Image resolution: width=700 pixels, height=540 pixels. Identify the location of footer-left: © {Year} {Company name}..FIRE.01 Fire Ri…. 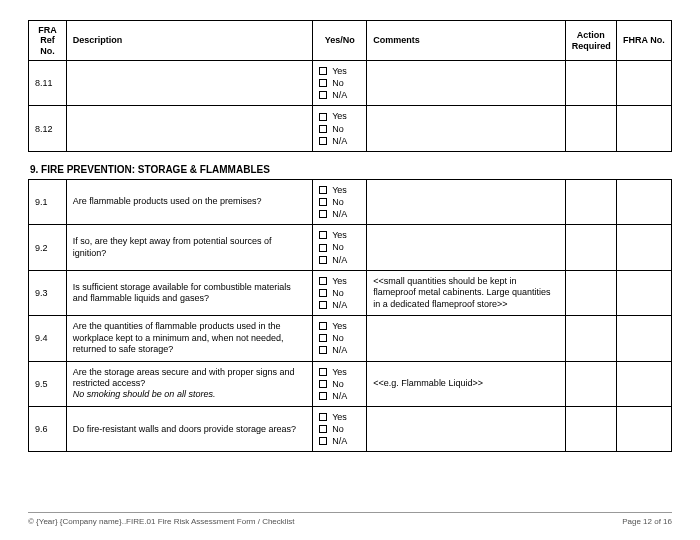
(162, 522).